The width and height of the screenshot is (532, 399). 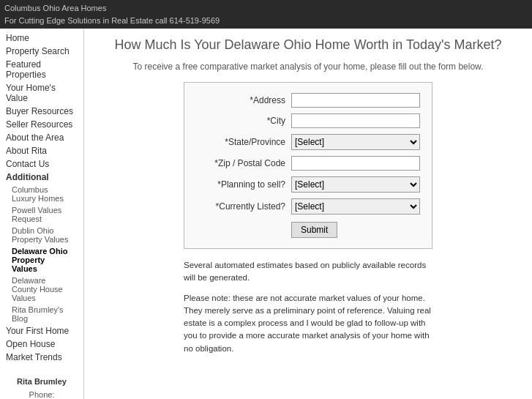 I want to click on planning-label: *Planning to sell?, so click(x=244, y=184).